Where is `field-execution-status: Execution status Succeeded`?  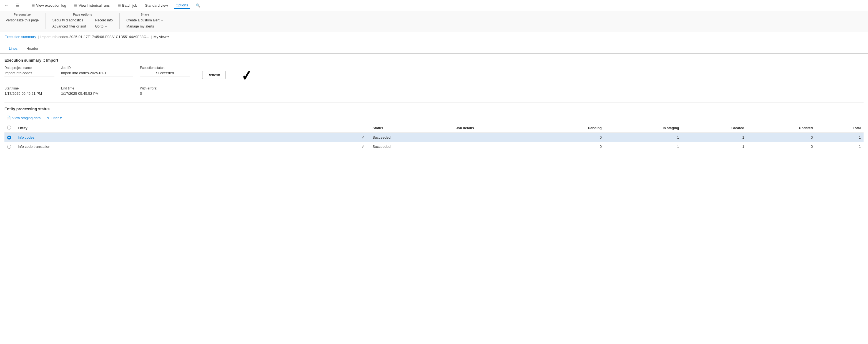 field-execution-status: Execution status Succeeded is located at coordinates (165, 71).